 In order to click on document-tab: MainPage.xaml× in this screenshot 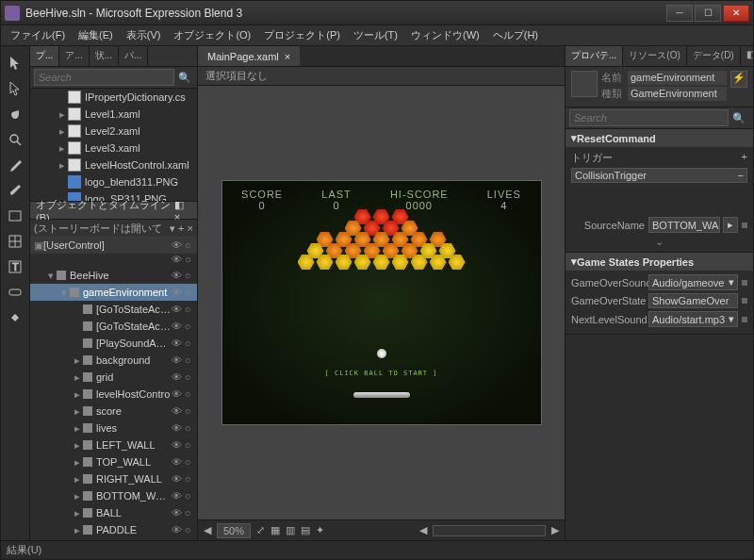, I will do `click(249, 57)`.